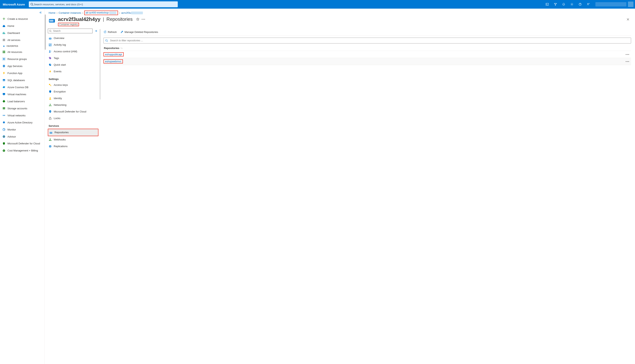  I want to click on sidebar-monitor: Monitor, so click(22, 130).